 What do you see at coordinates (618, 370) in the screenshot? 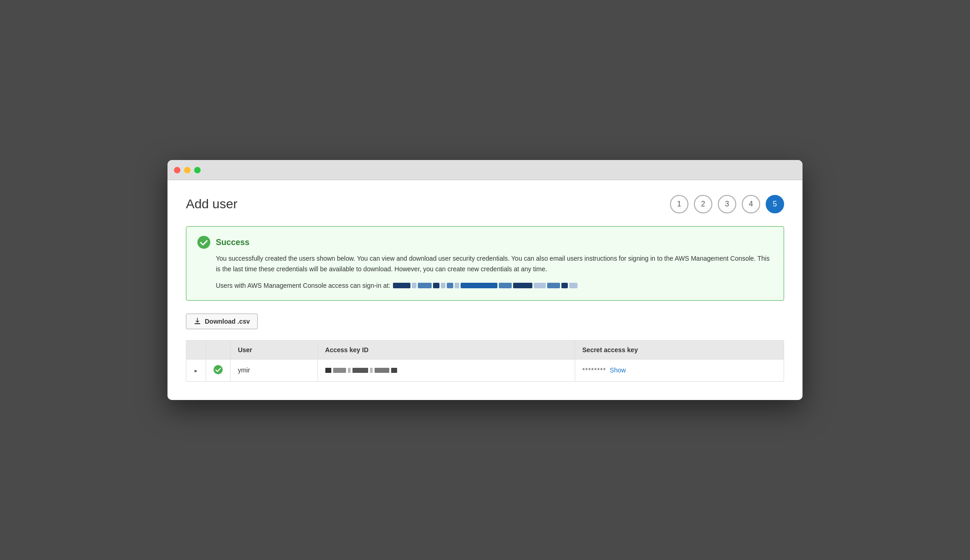
I see `show-secret-key-button: Show` at bounding box center [618, 370].